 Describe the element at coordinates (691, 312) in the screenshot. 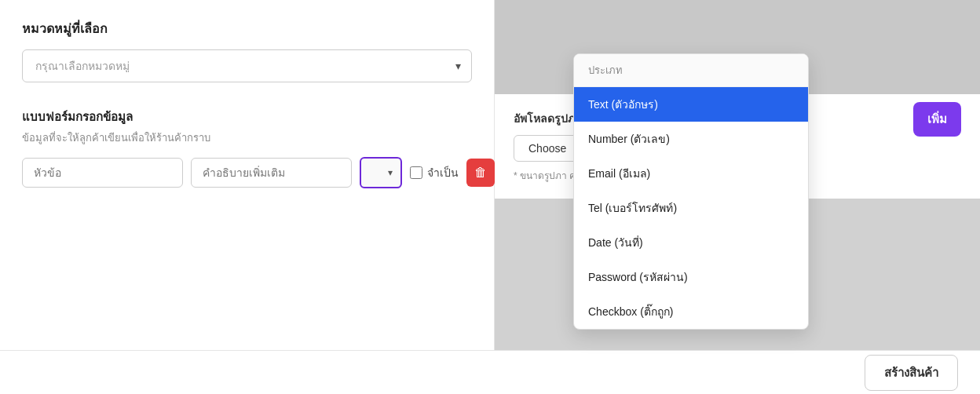

I see `dropdown-item-checkbox: Checkbox (ติ๊กถูก)` at that location.